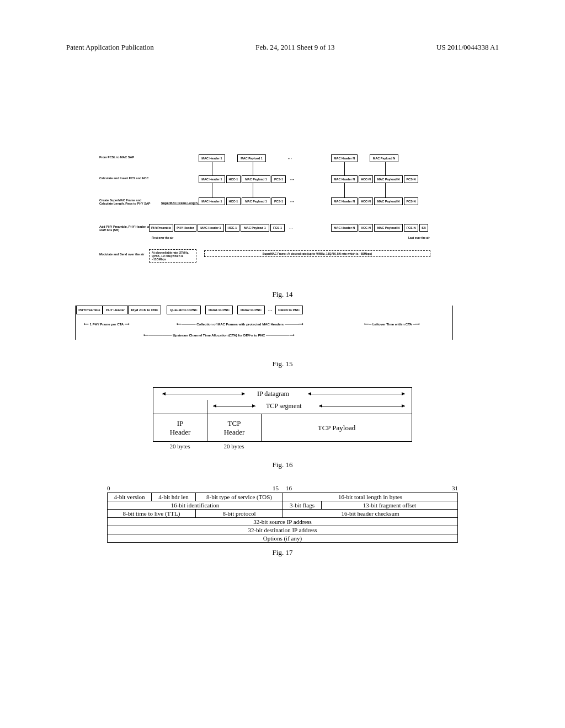 Image resolution: width=565 pixels, height=728 pixels. I want to click on header-left: Patent Application Publication, so click(110, 47).